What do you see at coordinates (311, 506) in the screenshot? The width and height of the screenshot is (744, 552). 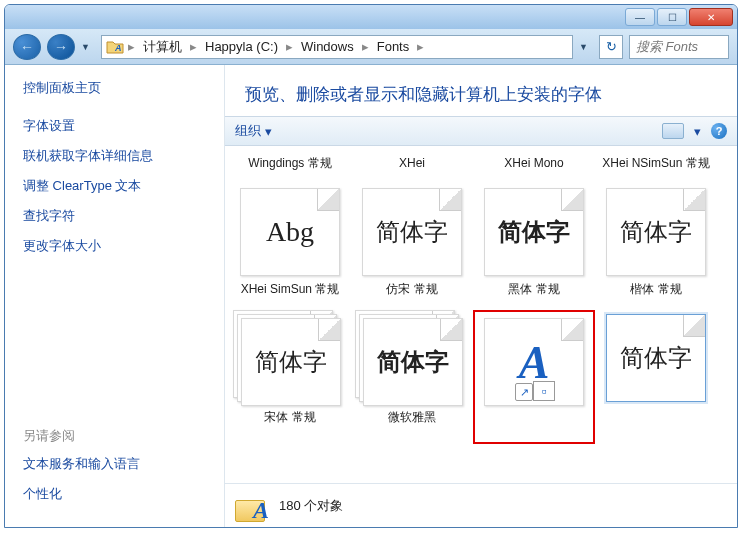 I see `status-count: 180 个对象` at bounding box center [311, 506].